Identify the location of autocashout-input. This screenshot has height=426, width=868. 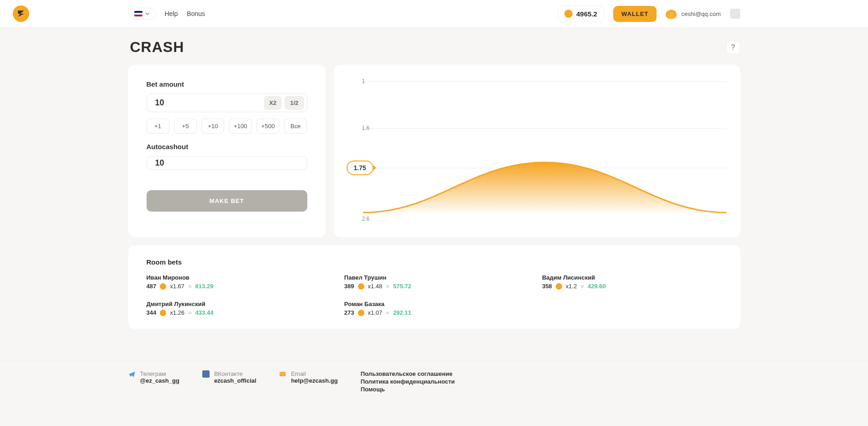
(230, 163).